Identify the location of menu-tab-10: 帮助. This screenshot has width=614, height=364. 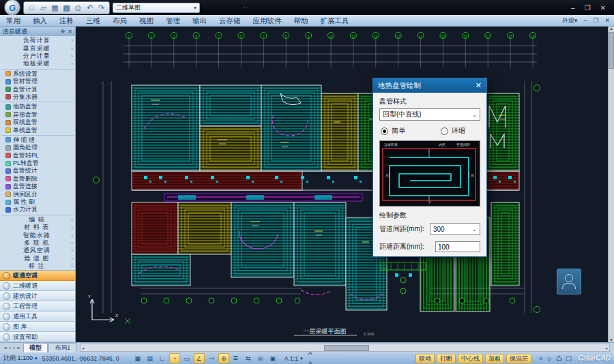
(302, 20).